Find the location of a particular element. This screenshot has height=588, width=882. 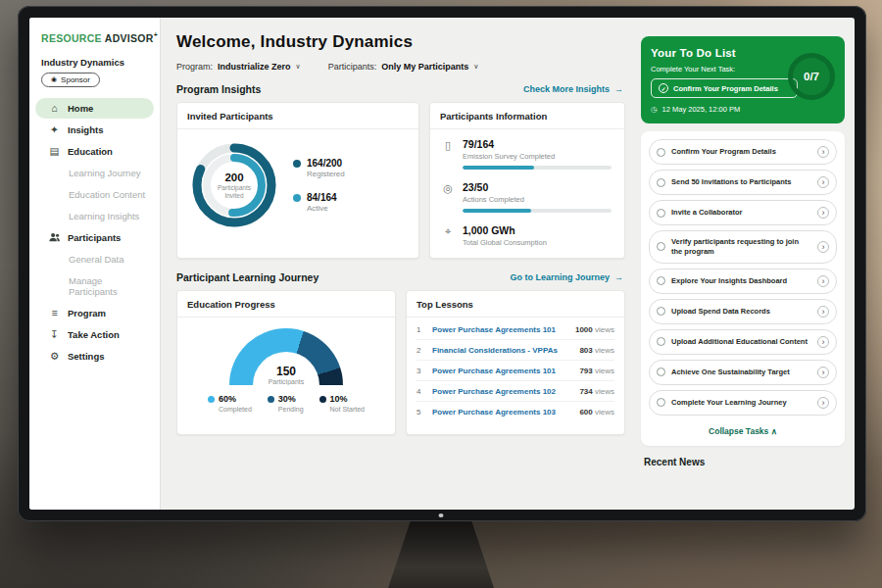

task-row: Upload Additional Educational Content › is located at coordinates (743, 342).